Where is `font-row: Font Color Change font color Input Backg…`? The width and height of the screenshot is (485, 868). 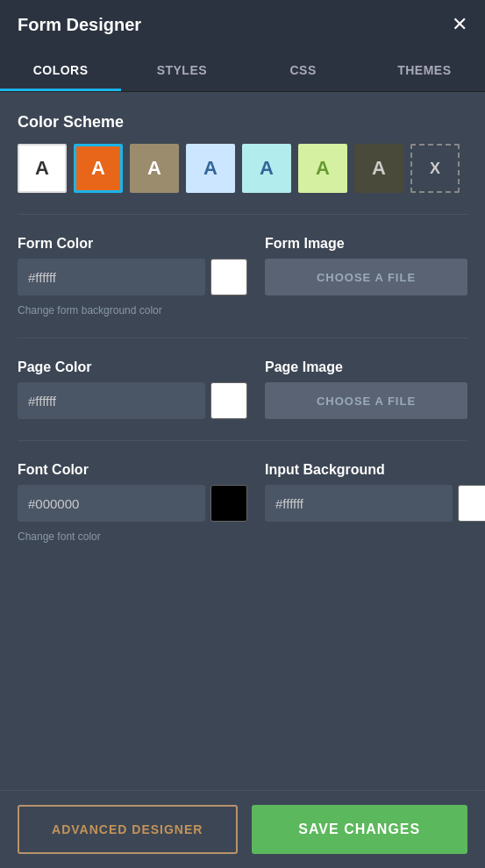 font-row: Font Color Change font color Input Backg… is located at coordinates (242, 502).